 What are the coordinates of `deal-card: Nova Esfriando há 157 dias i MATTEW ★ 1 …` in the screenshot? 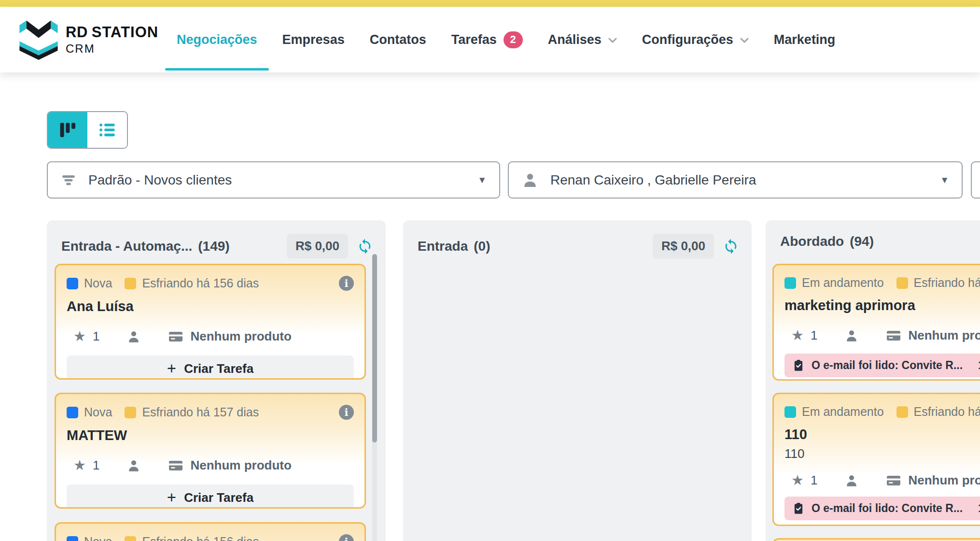 It's located at (210, 451).